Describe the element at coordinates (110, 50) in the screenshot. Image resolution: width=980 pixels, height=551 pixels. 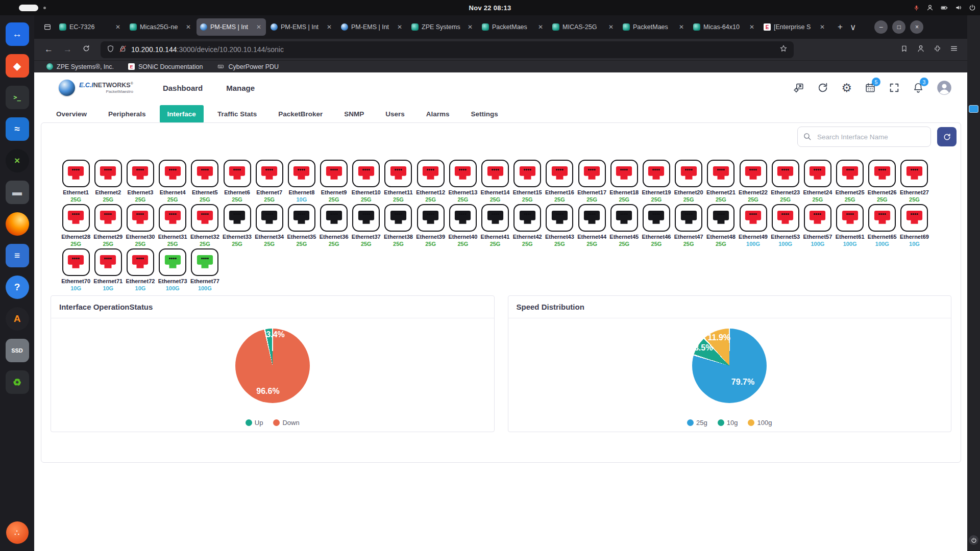
I see `shield-icon` at that location.